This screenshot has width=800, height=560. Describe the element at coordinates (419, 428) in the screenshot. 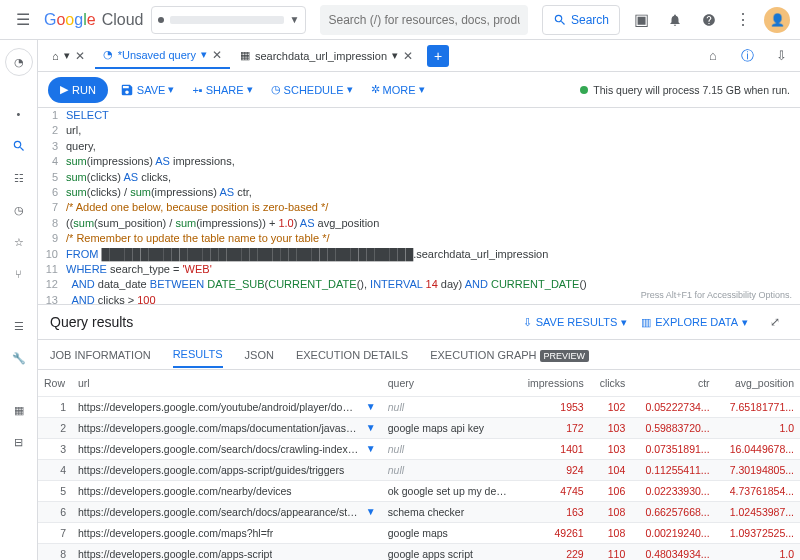

I see `table-row: 2https://developers.google.com/maps/docu…` at that location.